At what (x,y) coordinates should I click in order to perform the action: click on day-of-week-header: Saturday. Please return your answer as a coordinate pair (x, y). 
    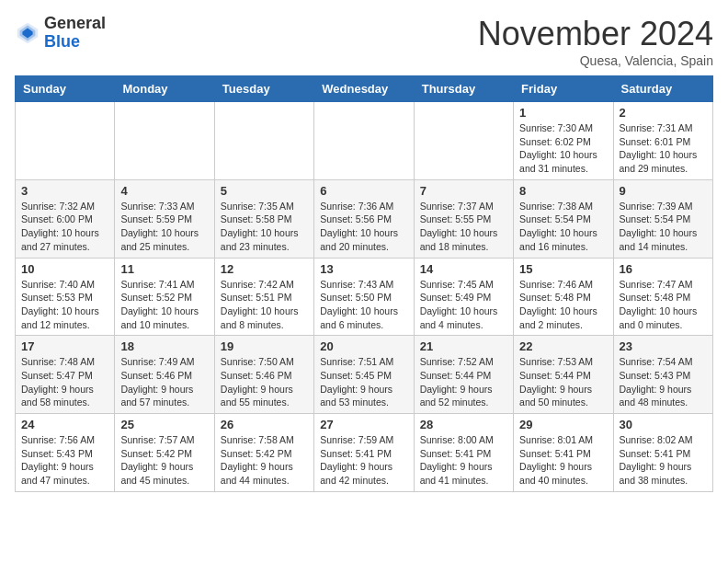
    Looking at the image, I should click on (663, 89).